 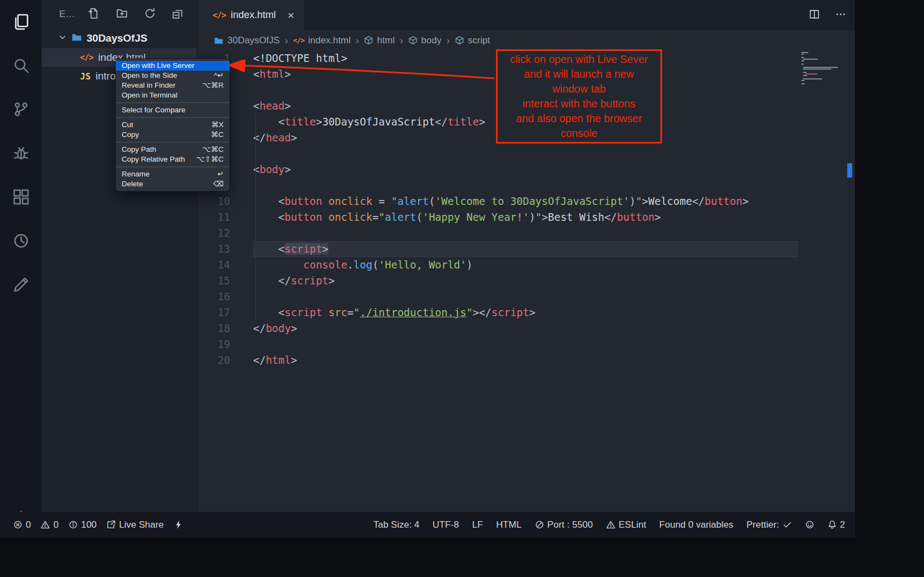 I want to click on menu-shortcut: ⌘X, so click(x=217, y=125).